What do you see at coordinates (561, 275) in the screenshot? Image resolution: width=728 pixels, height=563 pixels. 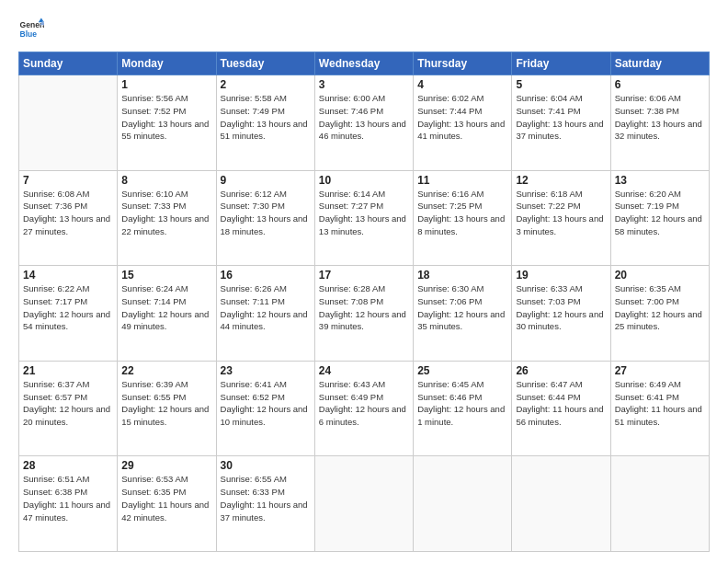 I see `day-number: 19` at bounding box center [561, 275].